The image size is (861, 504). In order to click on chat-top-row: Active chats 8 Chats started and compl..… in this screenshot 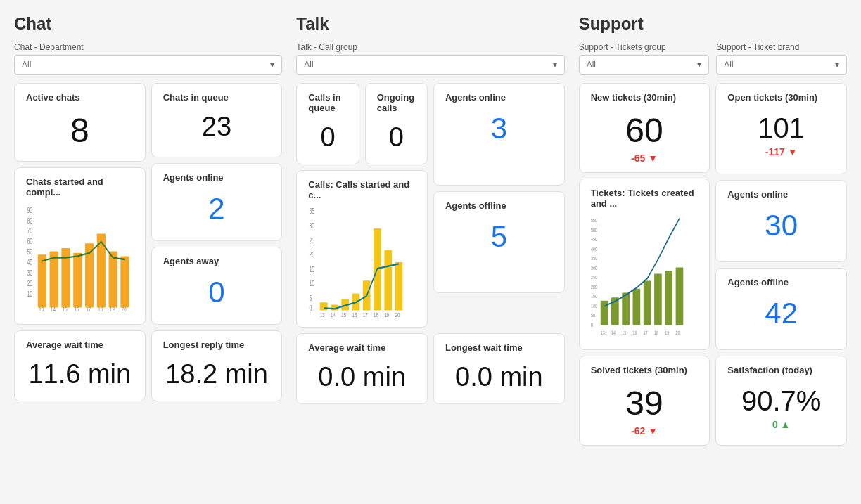, I will do `click(148, 204)`.